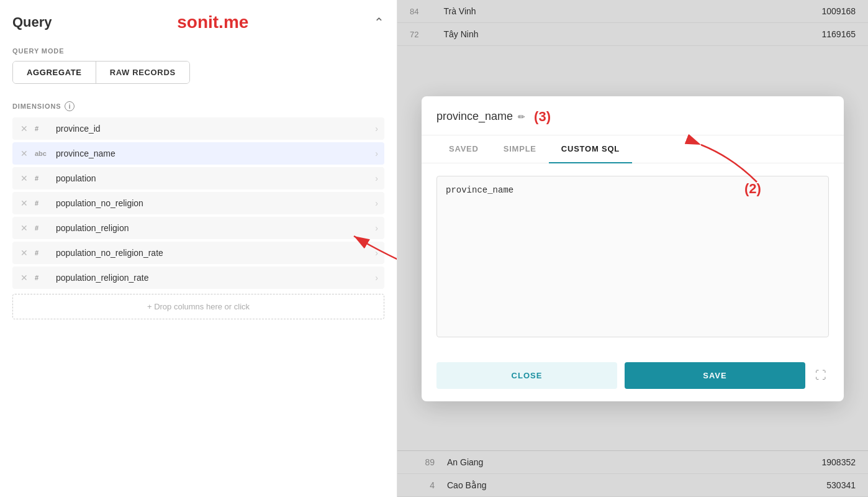 The height and width of the screenshot is (497, 868). What do you see at coordinates (43, 153) in the screenshot?
I see `type-icon: abc` at bounding box center [43, 153].